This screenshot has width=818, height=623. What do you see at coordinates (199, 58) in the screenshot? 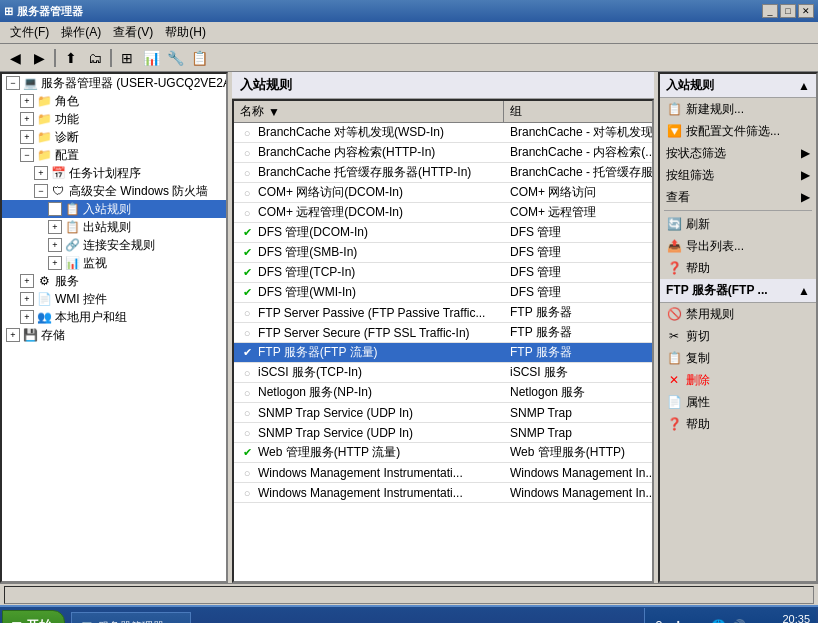
I see `toolbar-btn-5: 📋` at bounding box center [199, 58].